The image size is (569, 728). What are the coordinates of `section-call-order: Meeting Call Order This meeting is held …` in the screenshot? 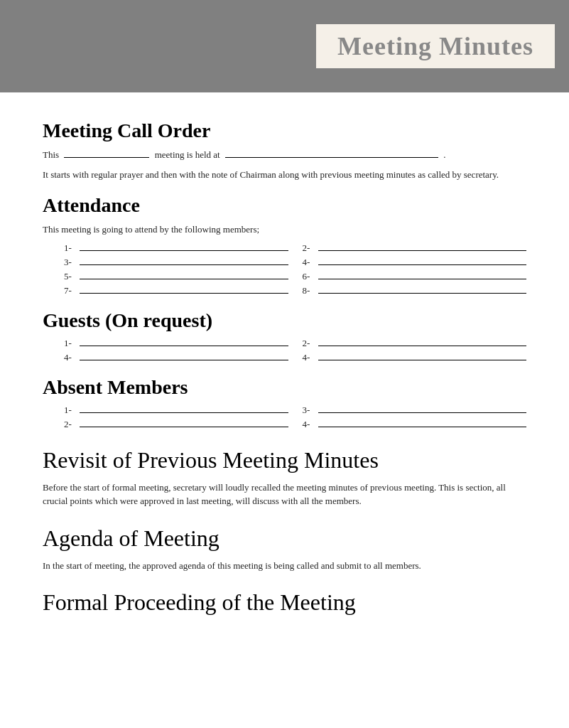 It's located at (284, 151).